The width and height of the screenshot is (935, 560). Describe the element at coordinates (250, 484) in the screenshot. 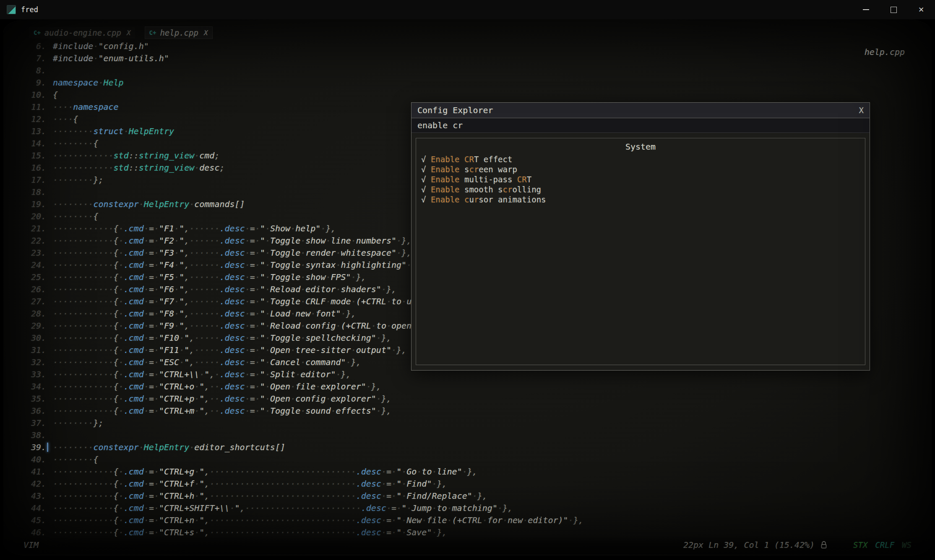

I see `code-line-text: ············{·.cmd·=·"CTRL+f·",·········…` at that location.